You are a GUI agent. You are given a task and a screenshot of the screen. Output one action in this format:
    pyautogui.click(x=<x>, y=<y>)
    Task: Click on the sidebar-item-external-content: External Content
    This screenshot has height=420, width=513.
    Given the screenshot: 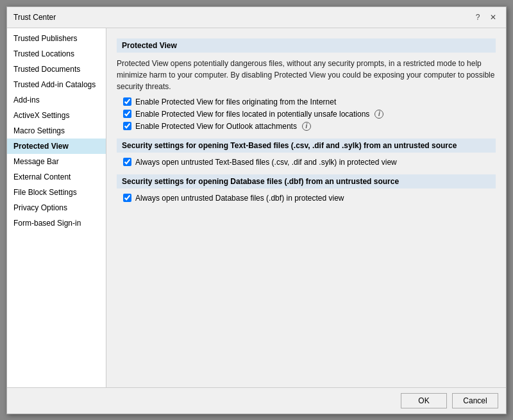 What is the action you would take?
    pyautogui.click(x=56, y=177)
    